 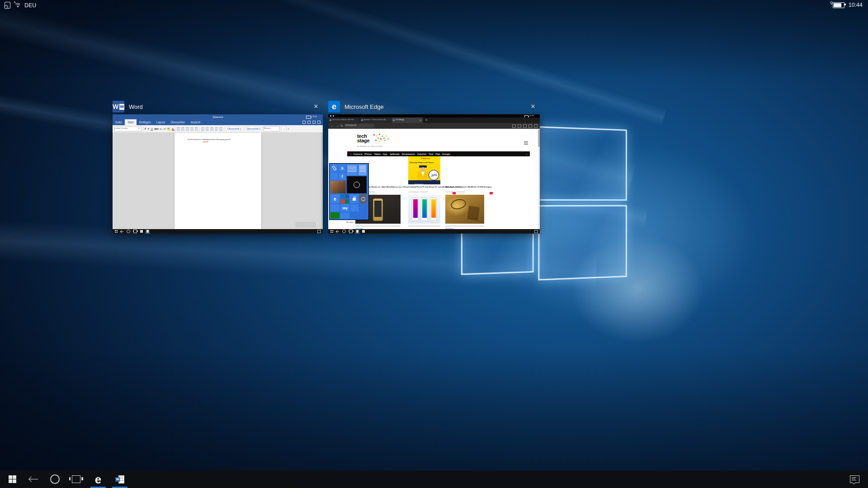 I want to click on forward-icon: →, so click(x=337, y=126).